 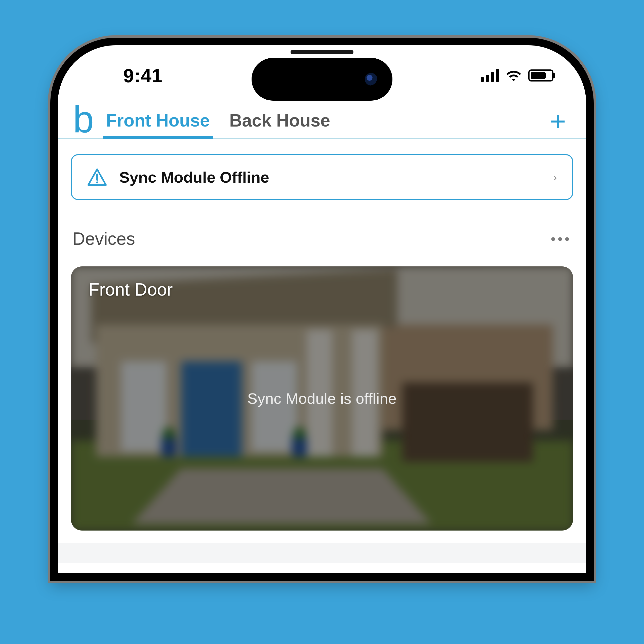 What do you see at coordinates (322, 399) in the screenshot?
I see `camera-status-text: Sync Module is offline` at bounding box center [322, 399].